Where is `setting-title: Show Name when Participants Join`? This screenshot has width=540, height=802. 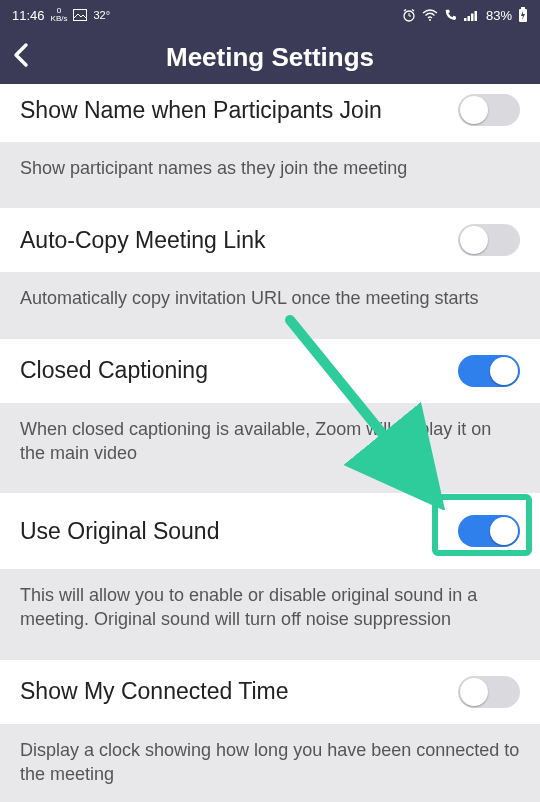 setting-title: Show Name when Participants Join is located at coordinates (201, 110).